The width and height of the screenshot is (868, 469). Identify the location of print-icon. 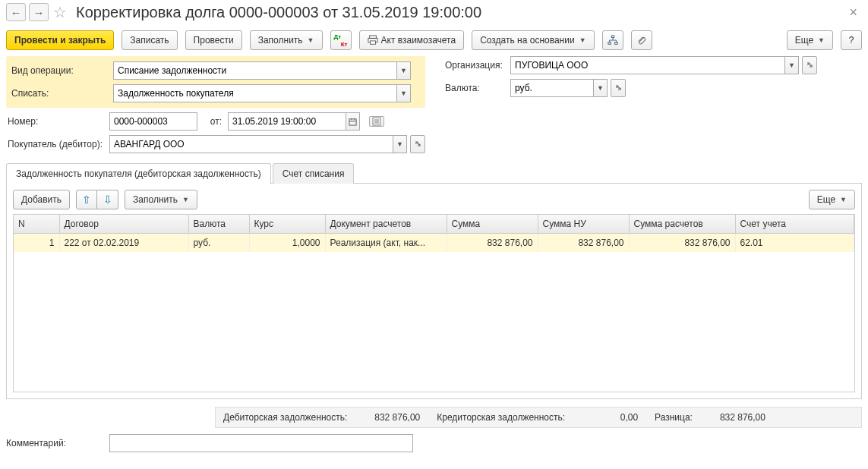
(373, 40).